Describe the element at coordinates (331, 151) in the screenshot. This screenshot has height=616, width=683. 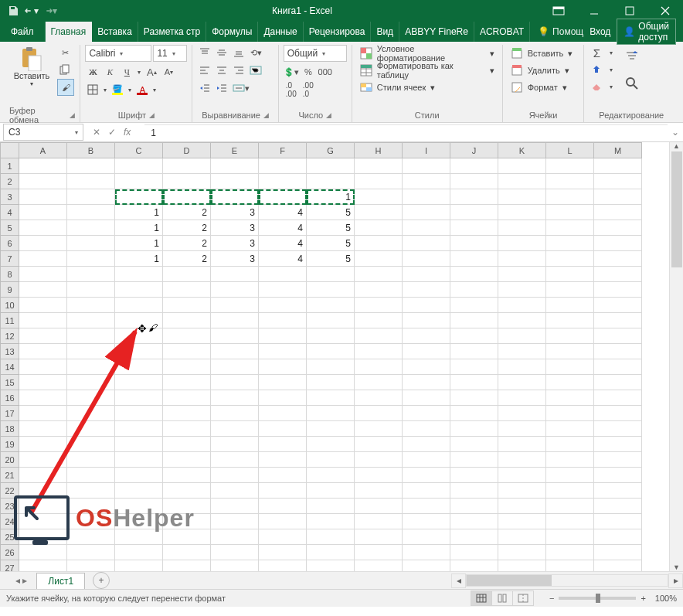
I see `column-header: G` at that location.